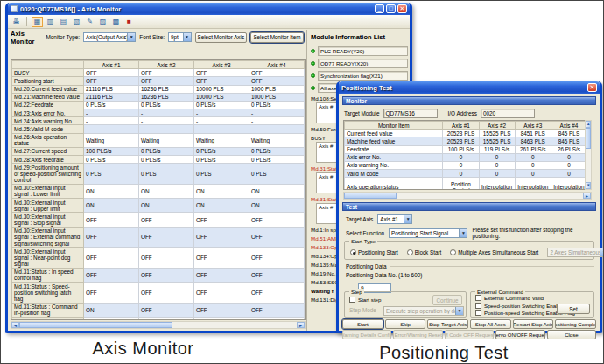 This screenshot has height=364, width=604. Describe the element at coordinates (424, 312) in the screenshot. I see `step-mode-combo: Execute step operation by deceleration▼` at that location.